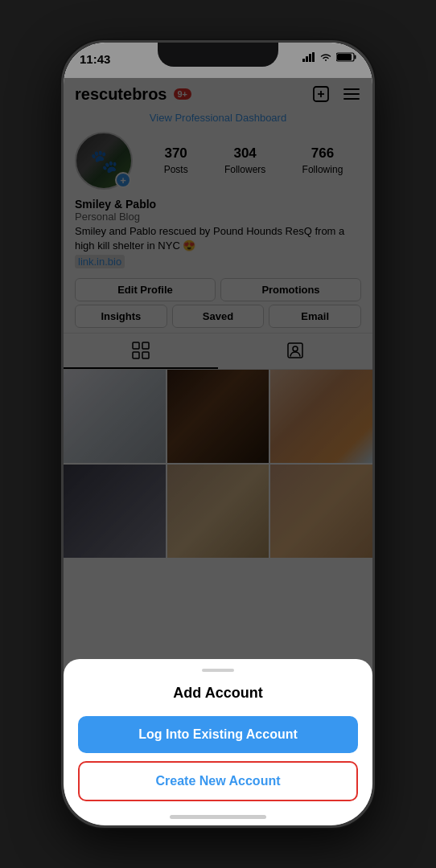 This screenshot has height=868, width=436. What do you see at coordinates (218, 743) in the screenshot?
I see `add-account-sheet: Add Account Log Into Existing Account Cr…` at bounding box center [218, 743].